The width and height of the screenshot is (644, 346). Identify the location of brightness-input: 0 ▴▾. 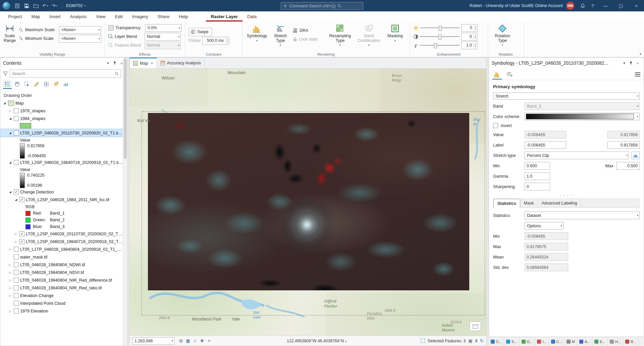
(470, 28).